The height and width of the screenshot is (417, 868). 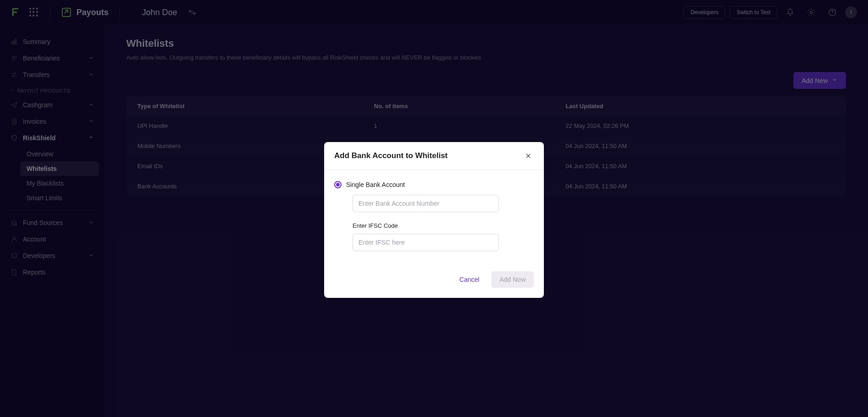 What do you see at coordinates (513, 280) in the screenshot?
I see `add-now-button: Add Now` at bounding box center [513, 280].